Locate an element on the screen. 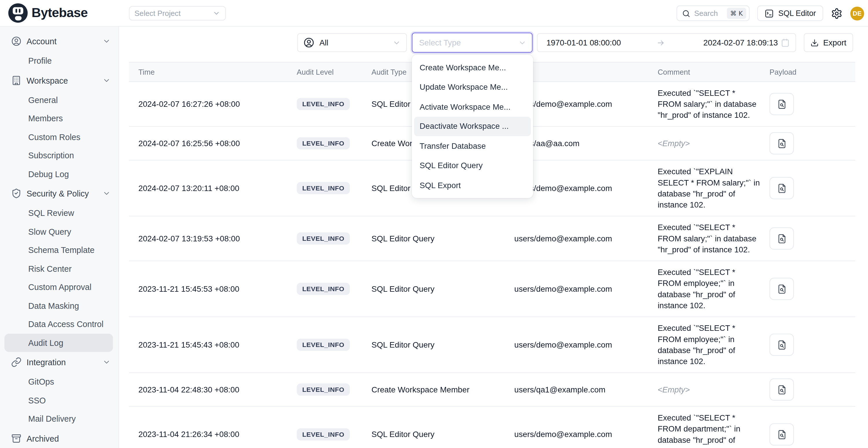 The height and width of the screenshot is (448, 868). dropdown-option-sql-export: SQL Export is located at coordinates (472, 185).